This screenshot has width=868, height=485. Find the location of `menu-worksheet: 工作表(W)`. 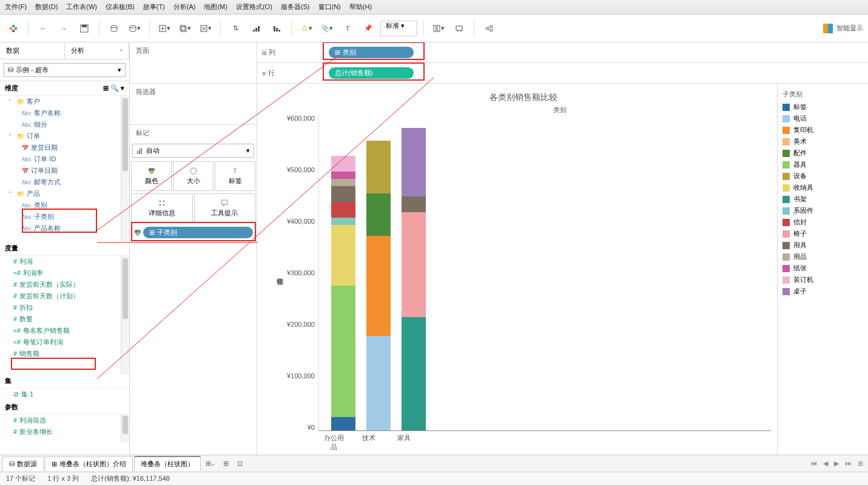

menu-worksheet: 工作表(W) is located at coordinates (81, 7).